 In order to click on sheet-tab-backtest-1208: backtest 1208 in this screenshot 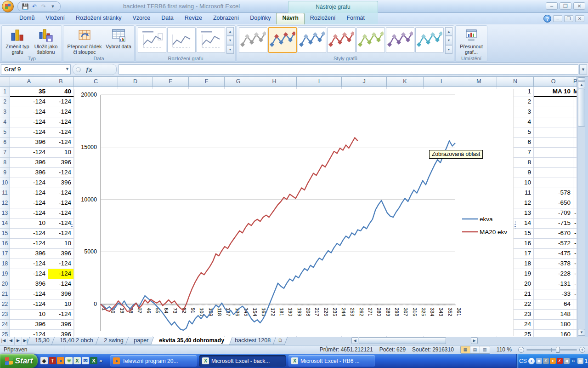, I will do `click(252, 341)`.